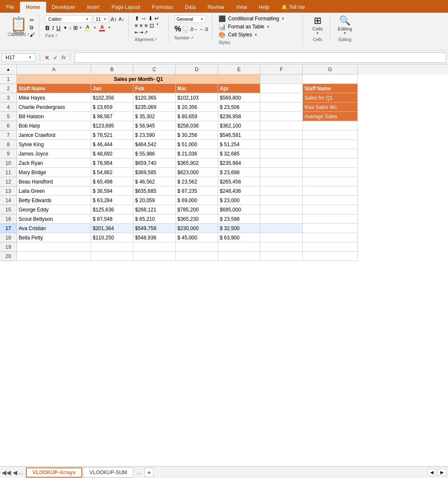 The height and width of the screenshot is (478, 448). I want to click on cell-f8, so click(282, 145).